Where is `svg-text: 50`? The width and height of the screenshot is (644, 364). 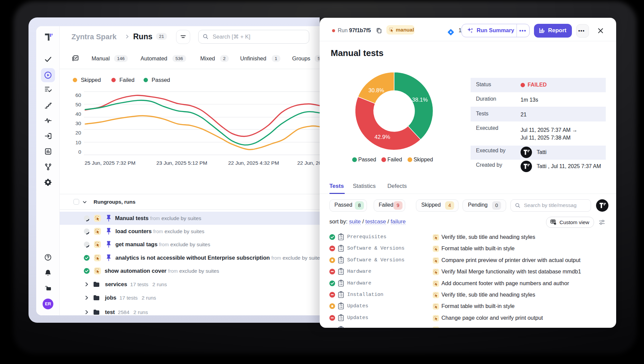
svg-text: 50 is located at coordinates (78, 105).